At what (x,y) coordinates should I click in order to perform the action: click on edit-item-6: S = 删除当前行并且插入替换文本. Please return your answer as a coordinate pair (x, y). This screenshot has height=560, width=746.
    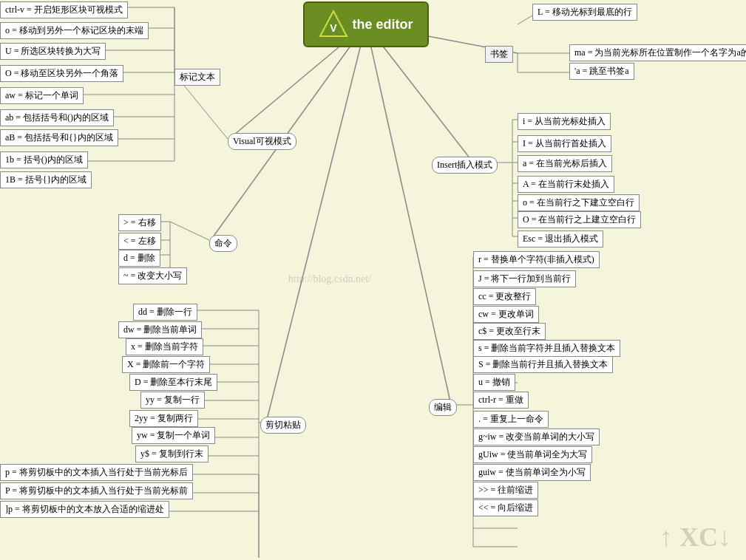
    Looking at the image, I should click on (543, 365).